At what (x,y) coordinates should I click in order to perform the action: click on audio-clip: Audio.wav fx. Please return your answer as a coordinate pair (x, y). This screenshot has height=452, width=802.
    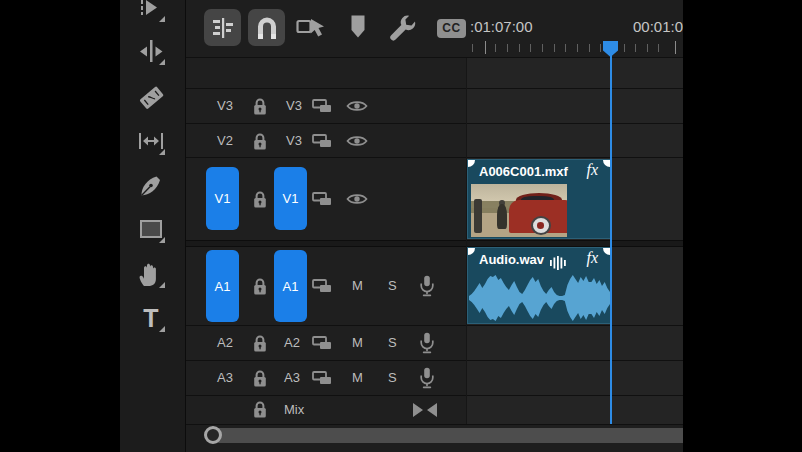
    Looking at the image, I should click on (539, 286).